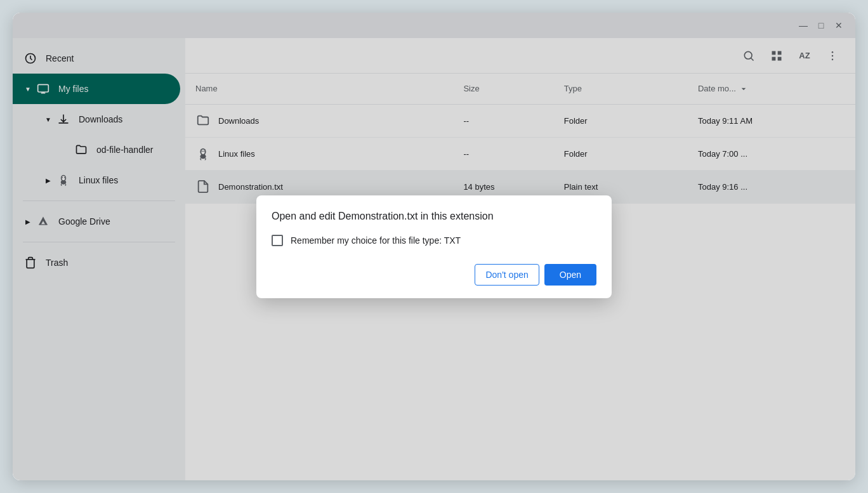 The image size is (868, 493). What do you see at coordinates (506, 275) in the screenshot?
I see `dont-open-button: Don't open` at bounding box center [506, 275].